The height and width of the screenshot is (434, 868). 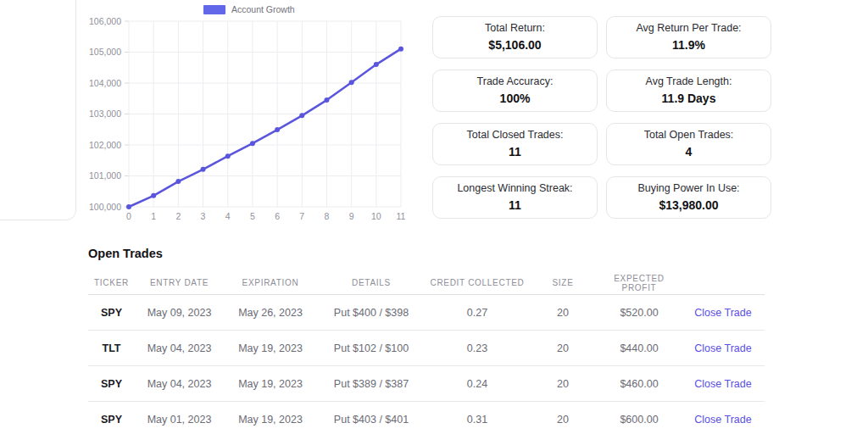 I want to click on trade-expiration: May 26, 2023, so click(x=270, y=313).